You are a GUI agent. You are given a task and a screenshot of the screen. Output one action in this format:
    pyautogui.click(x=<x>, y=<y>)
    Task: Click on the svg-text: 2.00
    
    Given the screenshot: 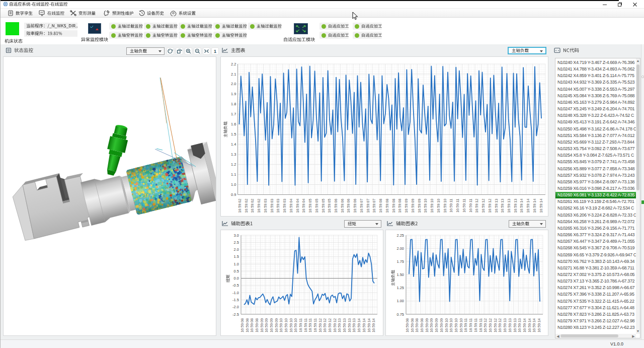 What is the action you would take?
    pyautogui.click(x=400, y=249)
    